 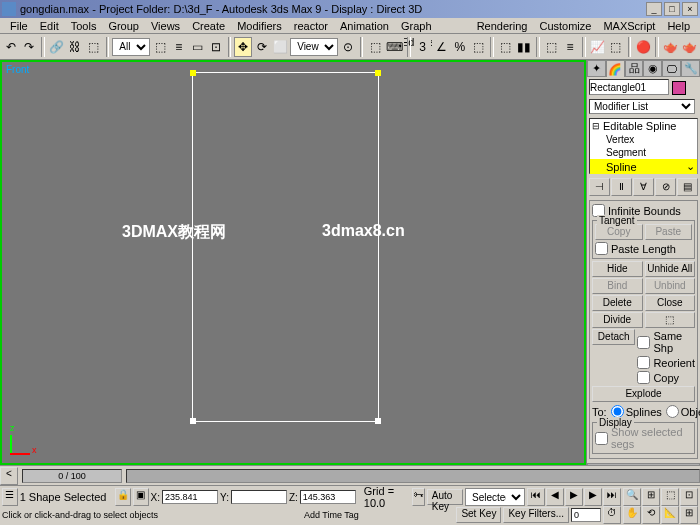 What do you see at coordinates (616, 47) in the screenshot?
I see `schematic-view-button: ⬚` at bounding box center [616, 47].